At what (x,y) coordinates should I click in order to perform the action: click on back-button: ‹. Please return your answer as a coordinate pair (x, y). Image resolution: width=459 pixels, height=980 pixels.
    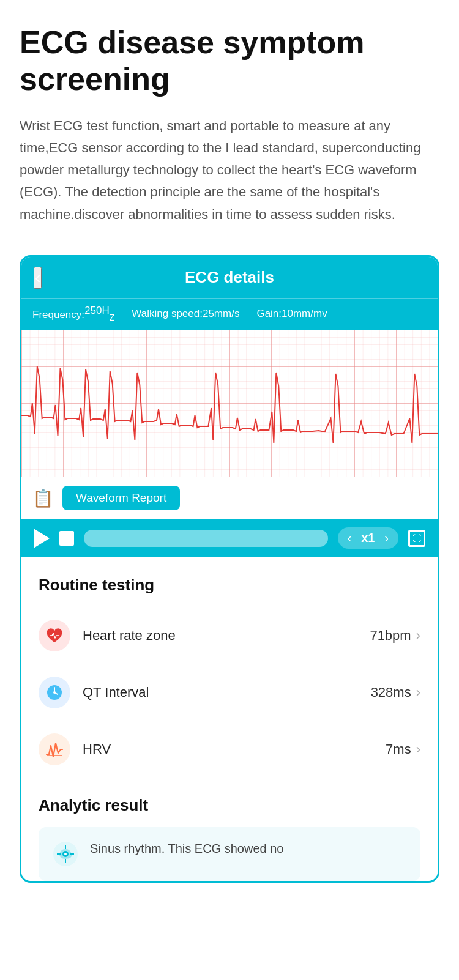
    Looking at the image, I should click on (38, 278).